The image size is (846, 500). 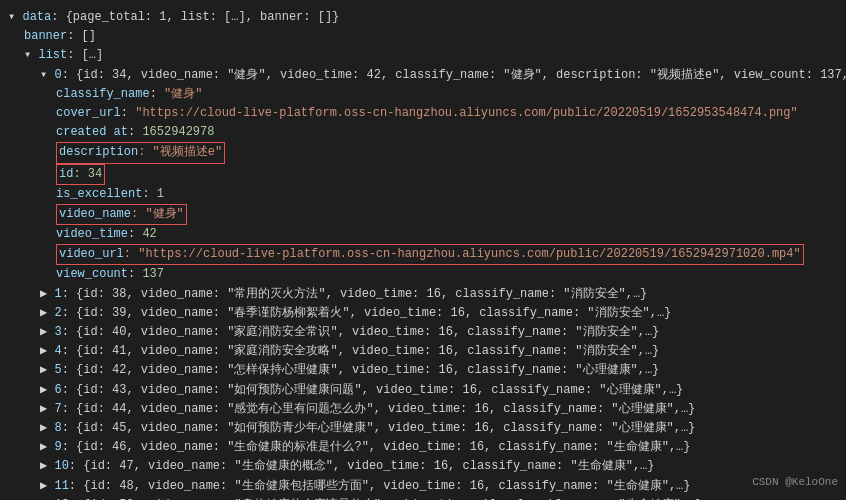 What do you see at coordinates (423, 332) in the screenshot?
I see `json-line: ▶ 3: {id: 40, video_name: "家庭消防安全常识", vi…` at bounding box center [423, 332].